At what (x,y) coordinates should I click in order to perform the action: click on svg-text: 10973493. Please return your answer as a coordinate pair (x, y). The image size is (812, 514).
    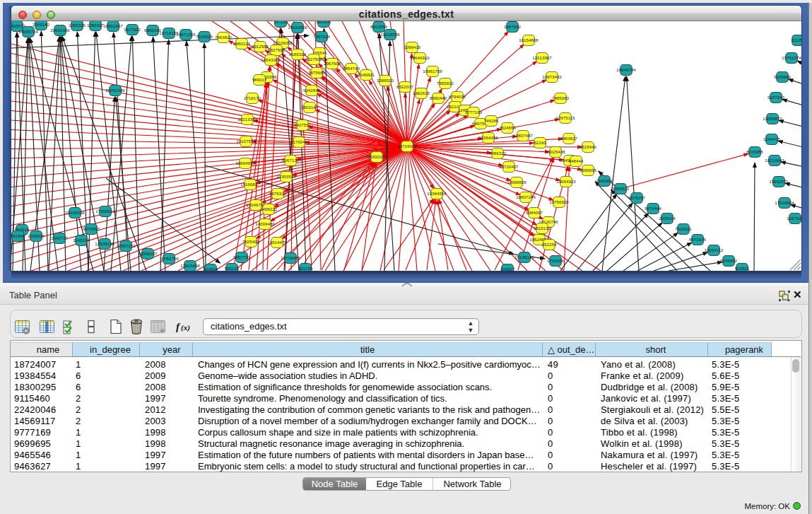
    Looking at the image, I should click on (552, 76).